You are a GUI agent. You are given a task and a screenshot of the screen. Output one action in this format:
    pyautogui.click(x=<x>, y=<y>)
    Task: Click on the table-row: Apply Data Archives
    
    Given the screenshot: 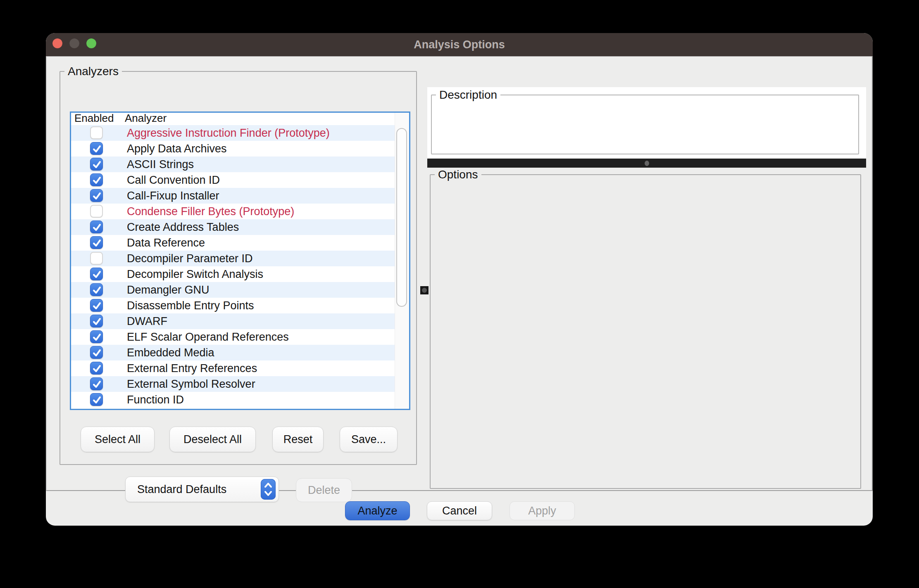 What is the action you would take?
    pyautogui.click(x=233, y=149)
    